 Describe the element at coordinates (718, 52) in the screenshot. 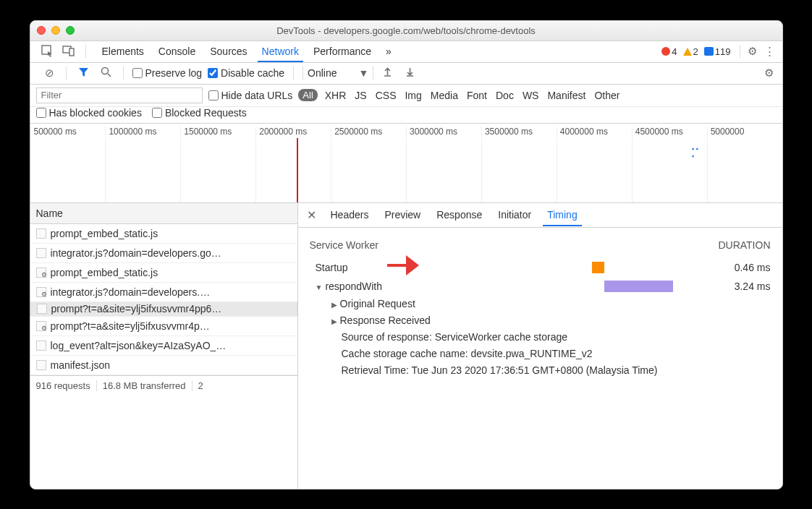

I see `message-count: 119` at that location.